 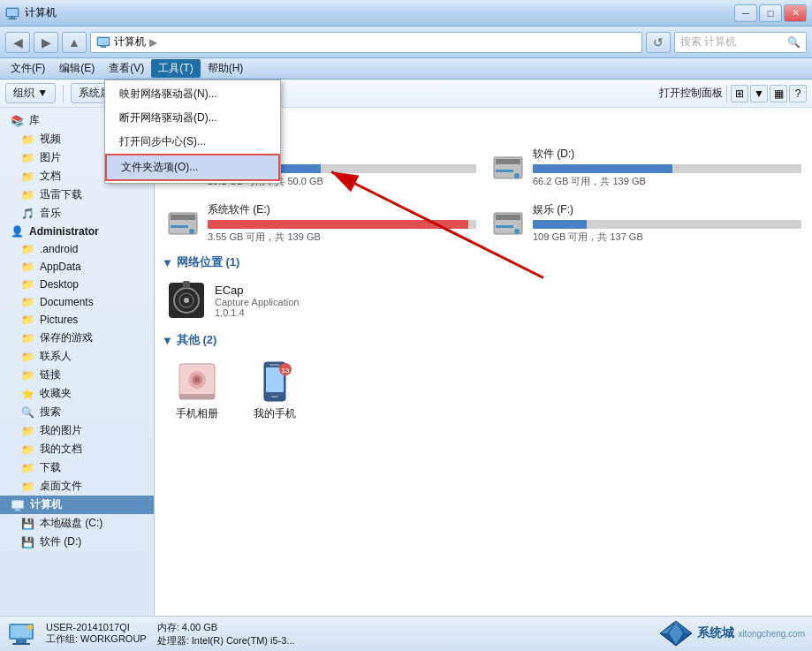 I want to click on up-button: ▲, so click(x=74, y=42).